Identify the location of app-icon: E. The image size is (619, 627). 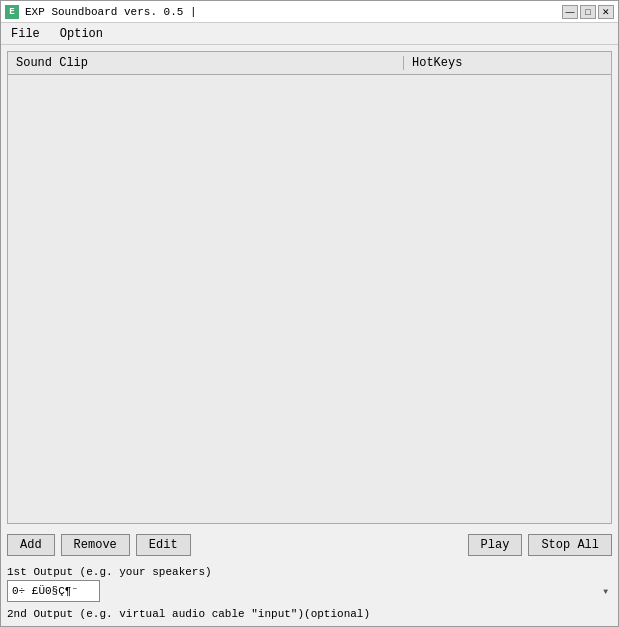
(12, 12).